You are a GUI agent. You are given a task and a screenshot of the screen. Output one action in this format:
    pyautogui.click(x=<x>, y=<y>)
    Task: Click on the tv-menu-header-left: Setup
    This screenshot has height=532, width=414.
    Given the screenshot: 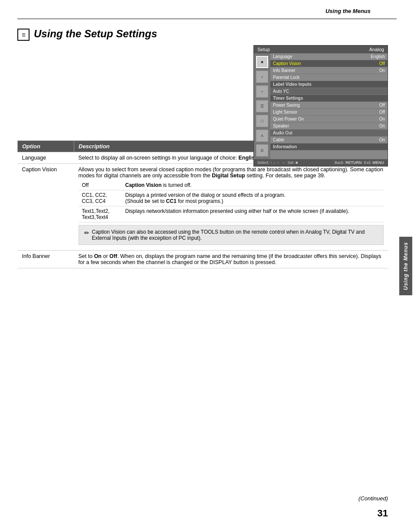 What is the action you would take?
    pyautogui.click(x=264, y=49)
    